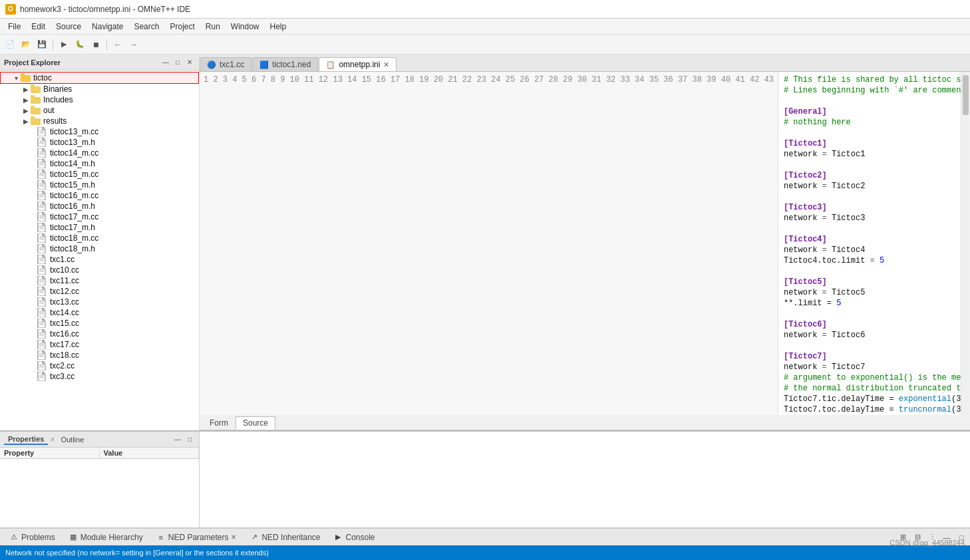 The image size is (970, 560). What do you see at coordinates (26, 121) in the screenshot?
I see `expand-results: ▶` at bounding box center [26, 121].